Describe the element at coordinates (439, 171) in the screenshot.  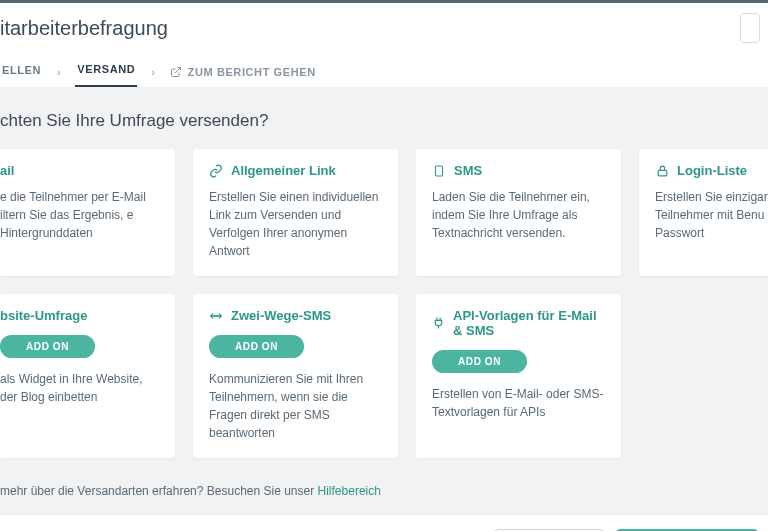
I see `phone-icon` at that location.